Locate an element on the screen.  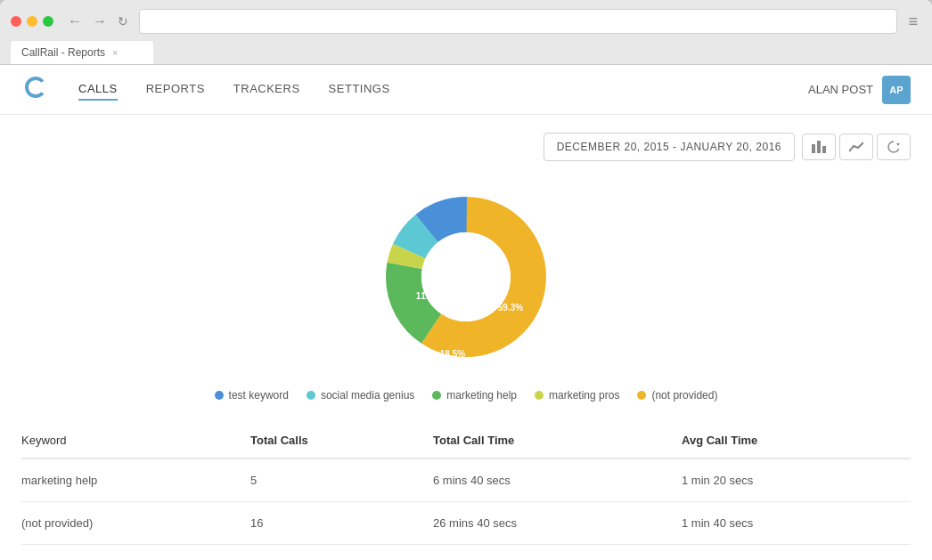
svg-text: 18.5% is located at coordinates (453, 354).